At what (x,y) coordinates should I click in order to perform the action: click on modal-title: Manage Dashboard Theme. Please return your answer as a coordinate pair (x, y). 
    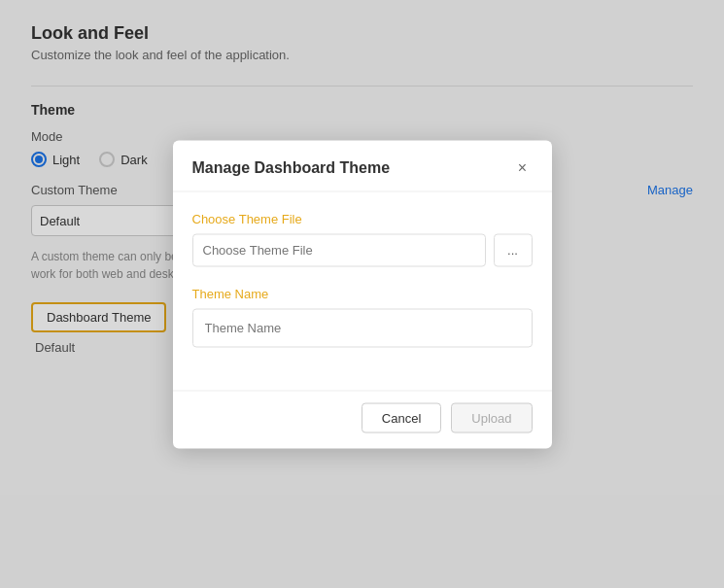
    Looking at the image, I should click on (292, 167).